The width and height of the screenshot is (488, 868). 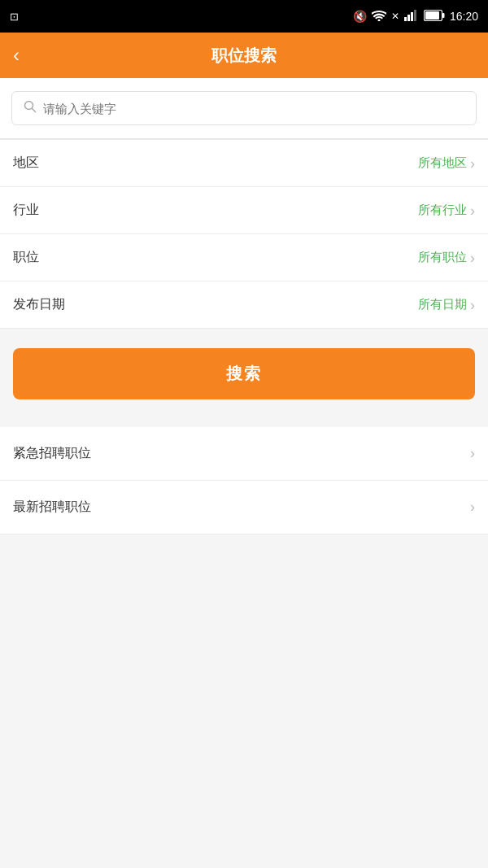 I want to click on wifi-icon, so click(x=379, y=16).